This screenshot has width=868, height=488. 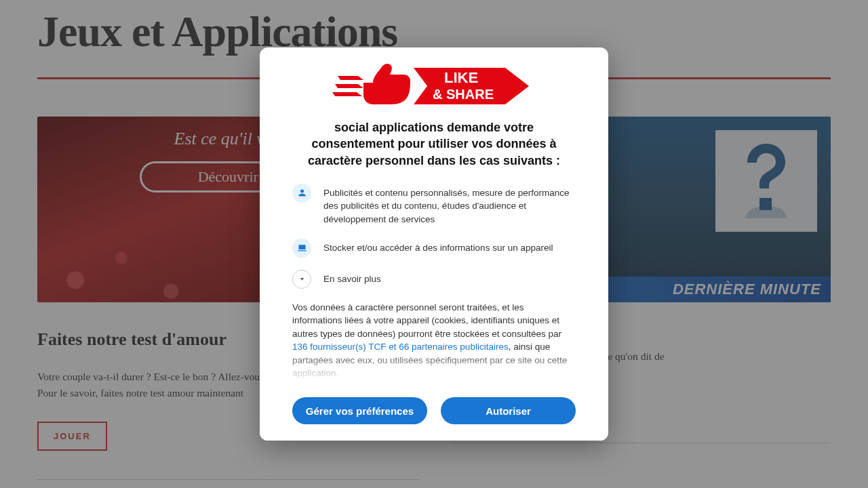 I want to click on vendors-link: 136 fournisseur(s) TCF et 66 partenaires…, so click(x=400, y=347).